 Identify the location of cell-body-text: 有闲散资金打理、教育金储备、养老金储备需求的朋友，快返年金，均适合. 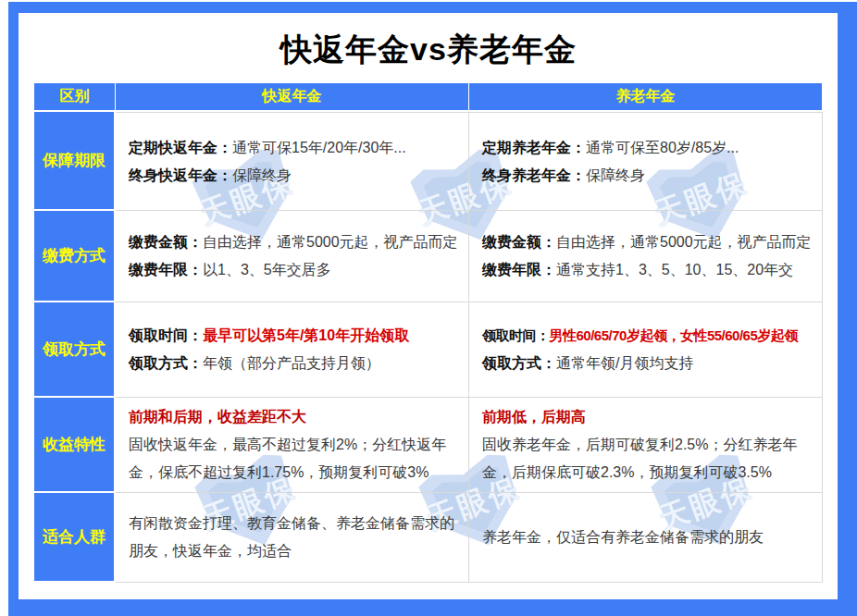
(294, 537).